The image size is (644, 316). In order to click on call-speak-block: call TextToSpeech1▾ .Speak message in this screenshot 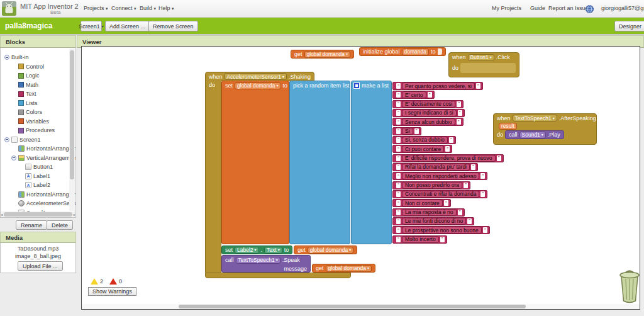, I will do `click(266, 264)`.